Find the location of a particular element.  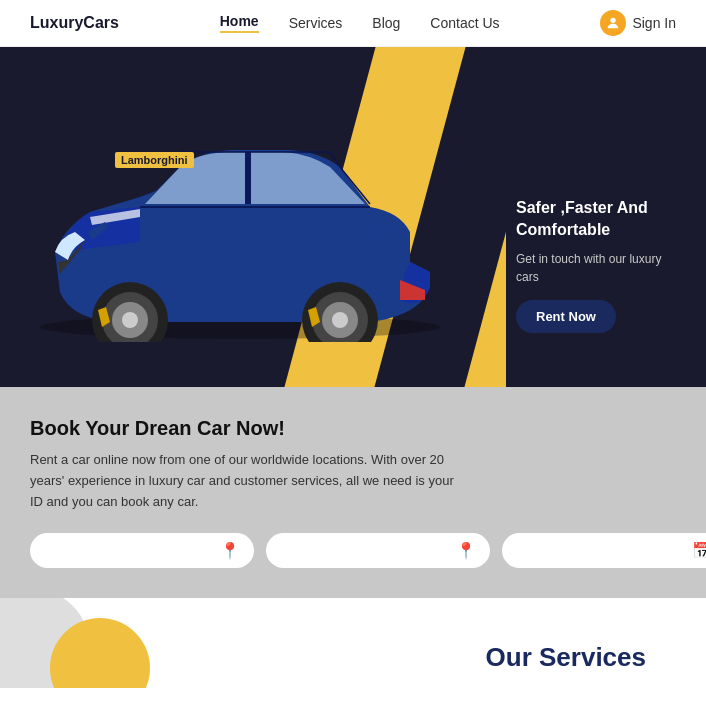

hero-subtitle: Get in touch with our luxury cars is located at coordinates (601, 268).